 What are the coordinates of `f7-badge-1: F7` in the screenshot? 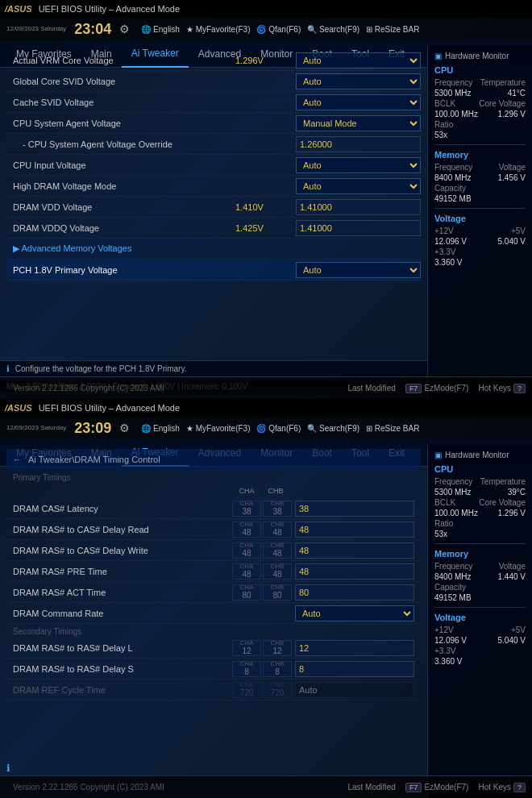 It's located at (414, 389).